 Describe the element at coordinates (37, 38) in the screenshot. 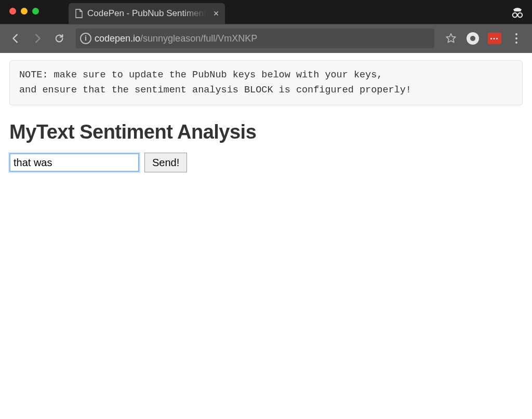

I see `forward-button` at that location.